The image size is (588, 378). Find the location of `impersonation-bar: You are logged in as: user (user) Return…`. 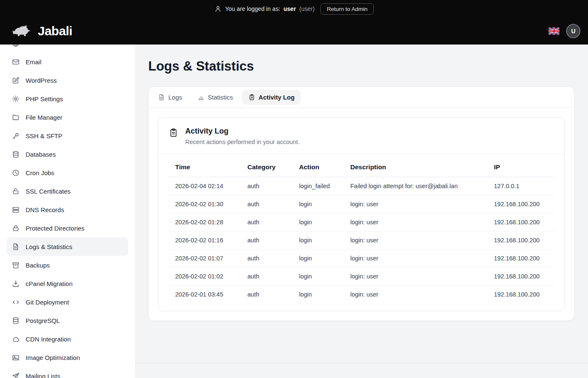

impersonation-bar: You are logged in as: user (user) Return… is located at coordinates (294, 9).